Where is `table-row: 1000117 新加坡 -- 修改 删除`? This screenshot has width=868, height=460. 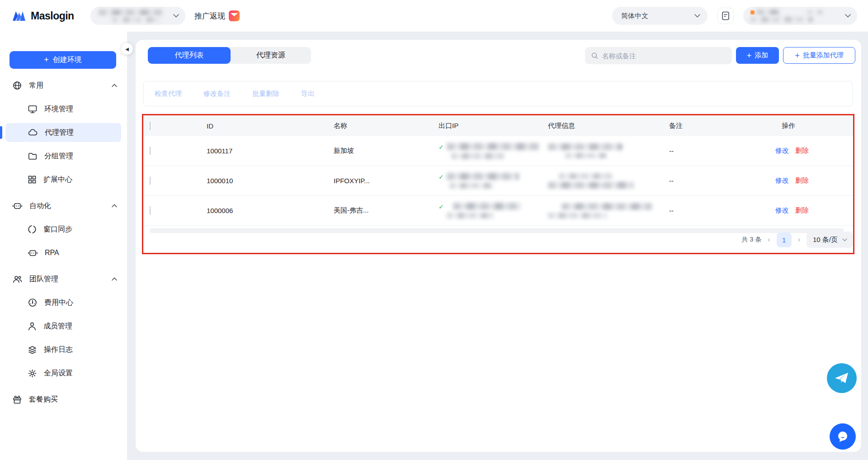 table-row: 1000117 新加坡 -- 修改 删除 is located at coordinates (498, 151).